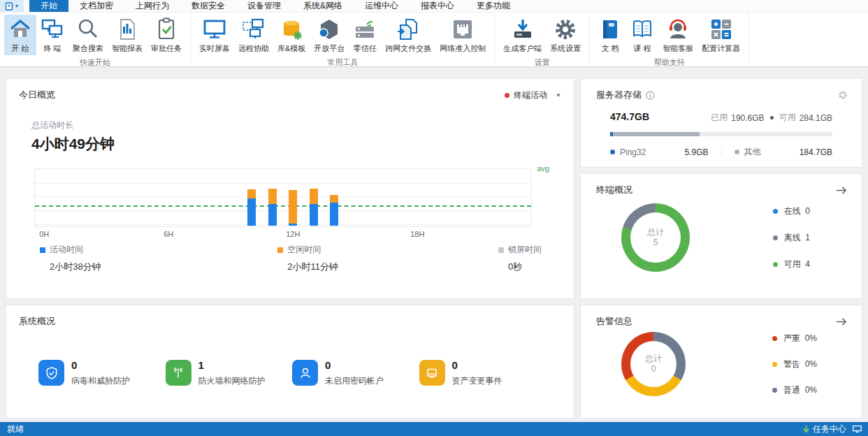 Image resolution: width=868 pixels, height=436 pixels. I want to click on storage-bar-segment, so click(766, 134).